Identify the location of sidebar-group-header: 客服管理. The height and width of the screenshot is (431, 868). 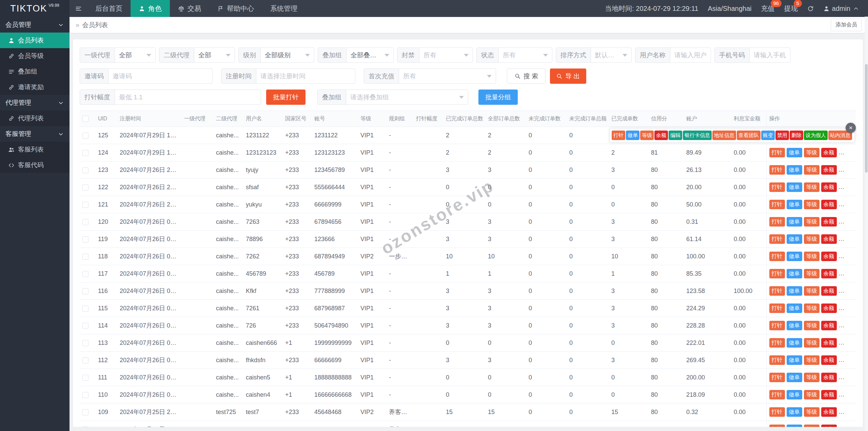
(35, 134).